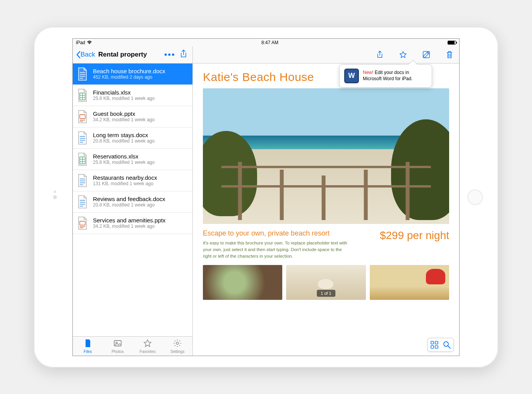 Image resolution: width=532 pixels, height=394 pixels. Describe the element at coordinates (395, 76) in the screenshot. I see `popover-text: New! Edit your docs in Microsoft Word fo…` at that location.